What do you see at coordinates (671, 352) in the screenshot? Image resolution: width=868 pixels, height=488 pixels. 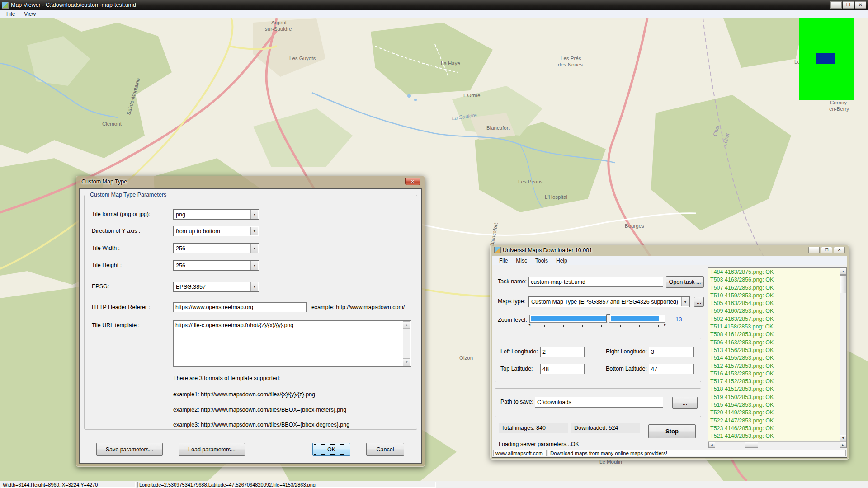 I see `right-longitude-input` at bounding box center [671, 352].